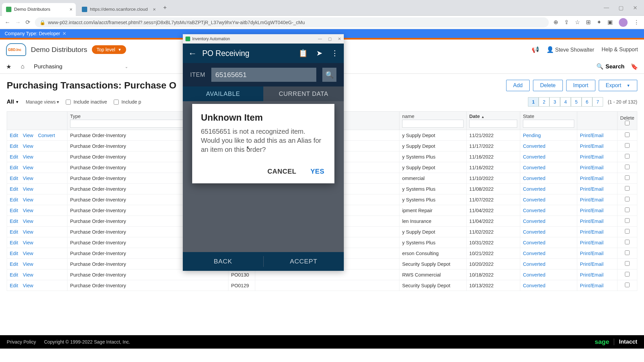 Image resolution: width=644 pixels, height=362 pixels. What do you see at coordinates (264, 75) in the screenshot?
I see `item-input: 65165651` at bounding box center [264, 75].